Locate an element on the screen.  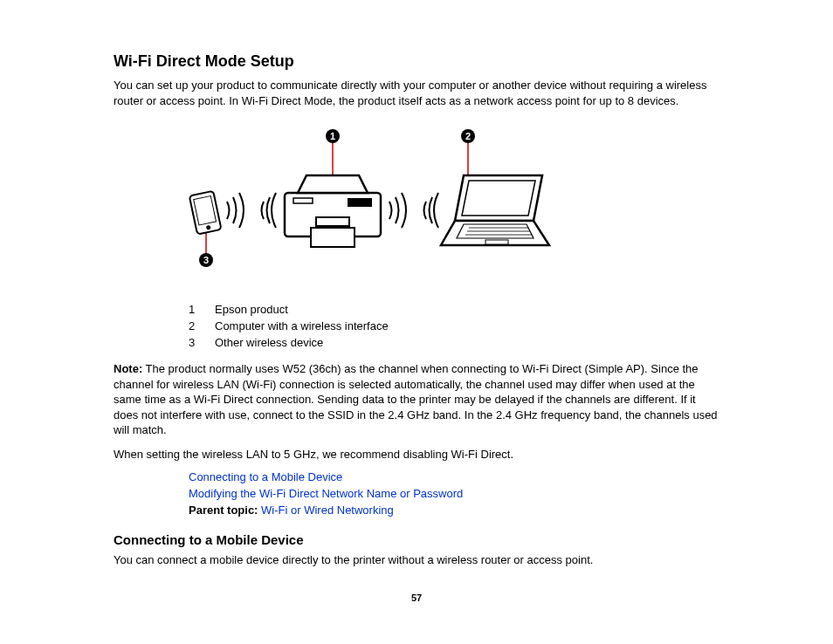
para-5ghz: When setting the wireless LAN to 5 GHz, … is located at coordinates (416, 455).